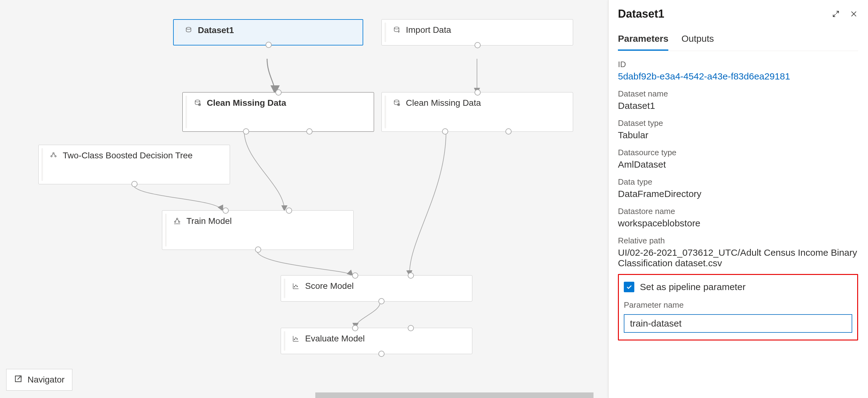  I want to click on field-label: Datasource type, so click(738, 153).